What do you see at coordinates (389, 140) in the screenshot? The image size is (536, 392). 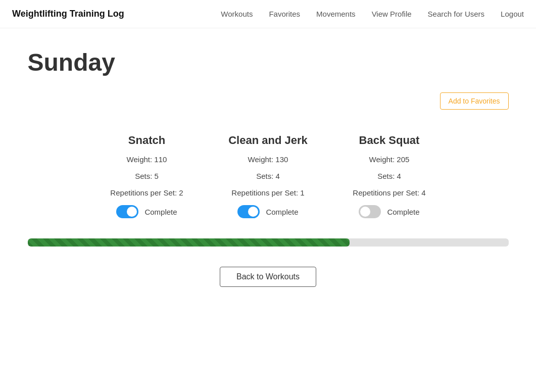 I see `exercise-name-back-squat: Back Squat` at bounding box center [389, 140].